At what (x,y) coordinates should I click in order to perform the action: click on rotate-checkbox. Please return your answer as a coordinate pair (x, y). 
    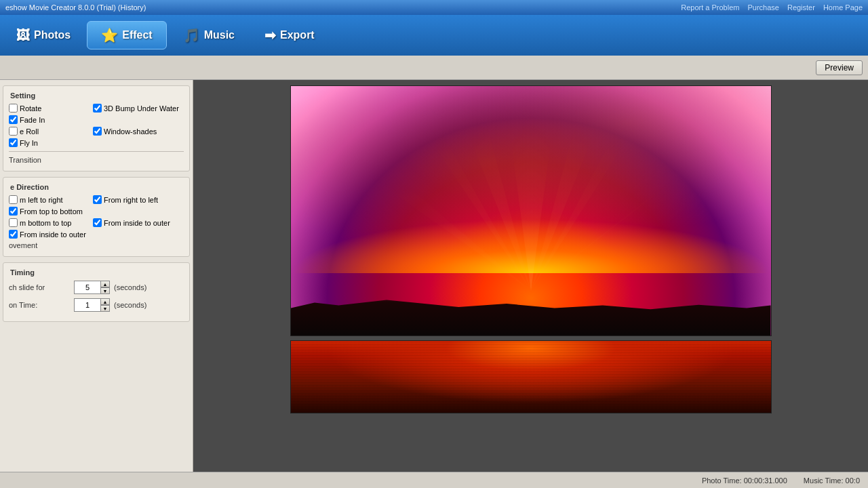
    Looking at the image, I should click on (14, 108).